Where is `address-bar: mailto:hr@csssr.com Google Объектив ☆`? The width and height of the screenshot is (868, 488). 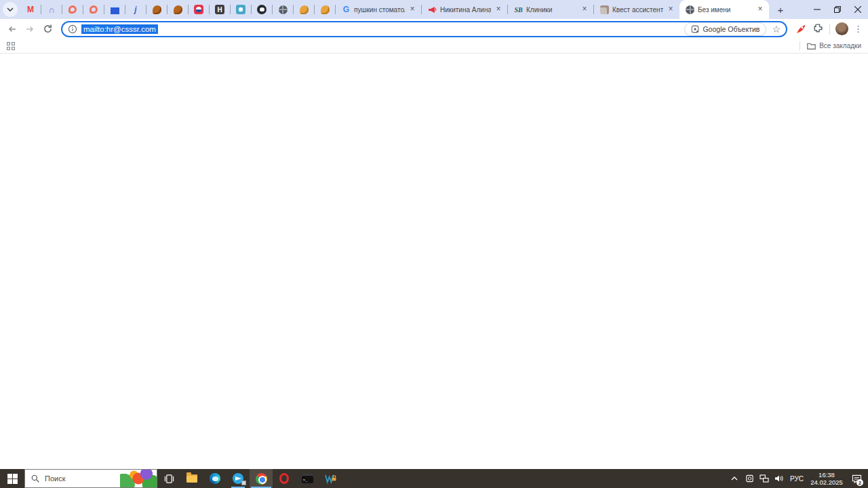
address-bar: mailto:hr@csssr.com Google Объектив ☆ is located at coordinates (425, 29).